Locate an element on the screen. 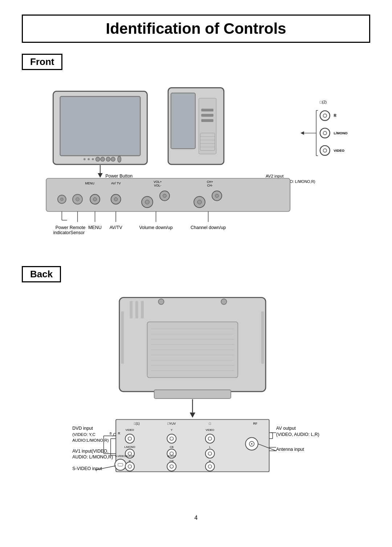 Image resolution: width=392 pixels, height=547 pixels. svg-text: VOL+ is located at coordinates (158, 182).